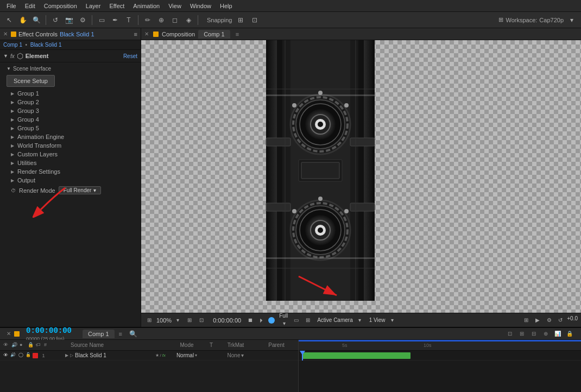  Describe the element at coordinates (134, 334) in the screenshot. I see `tl-search-btn: 🔍` at that location.